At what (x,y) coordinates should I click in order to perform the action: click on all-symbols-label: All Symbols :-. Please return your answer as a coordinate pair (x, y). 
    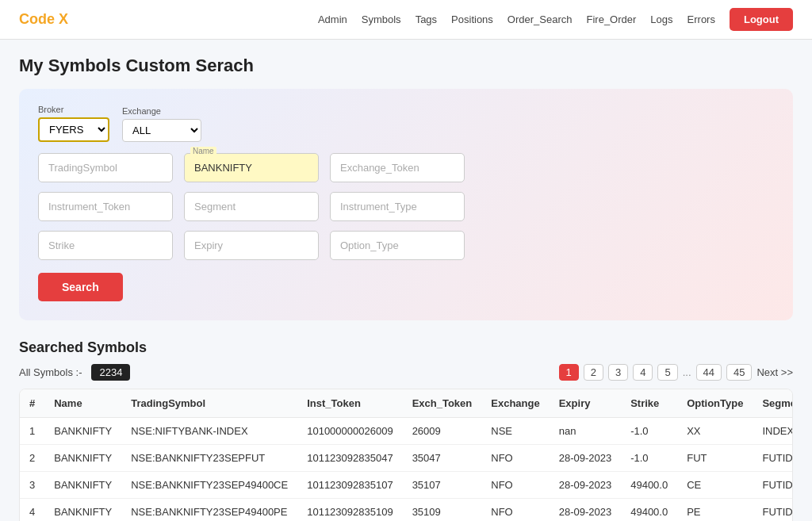
    Looking at the image, I should click on (51, 373).